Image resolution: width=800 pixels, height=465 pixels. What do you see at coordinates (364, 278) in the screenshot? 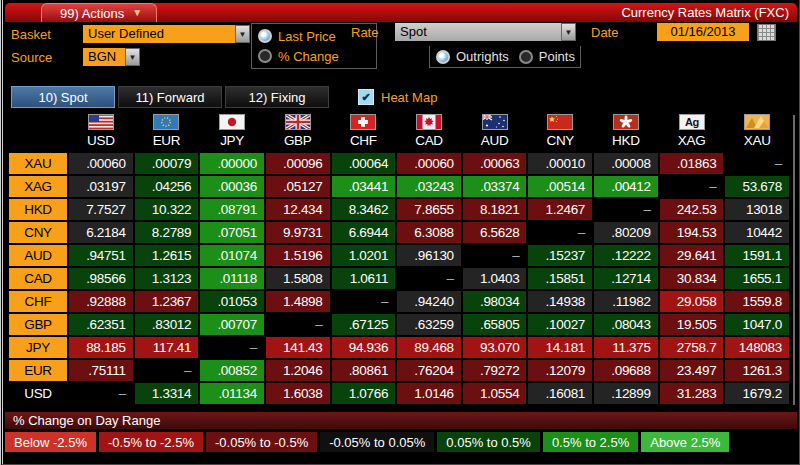
I see `cell-cad-chf: 1.0611` at bounding box center [364, 278].